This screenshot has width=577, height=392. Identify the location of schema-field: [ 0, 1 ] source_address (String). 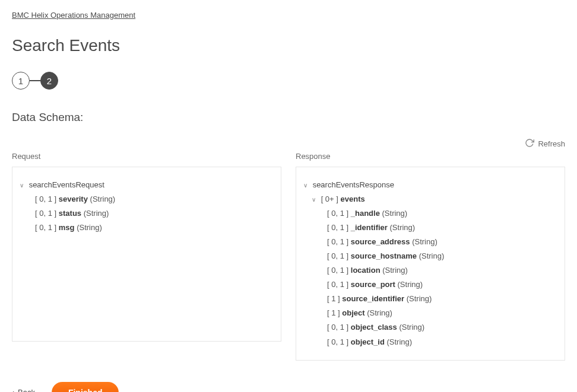
(441, 242).